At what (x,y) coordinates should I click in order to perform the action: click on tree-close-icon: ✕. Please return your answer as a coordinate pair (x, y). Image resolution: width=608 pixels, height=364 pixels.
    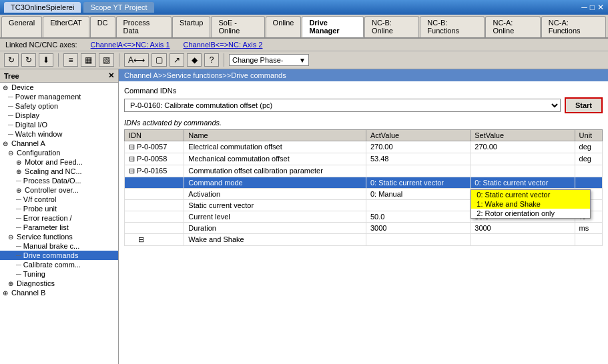
    Looking at the image, I should click on (111, 76).